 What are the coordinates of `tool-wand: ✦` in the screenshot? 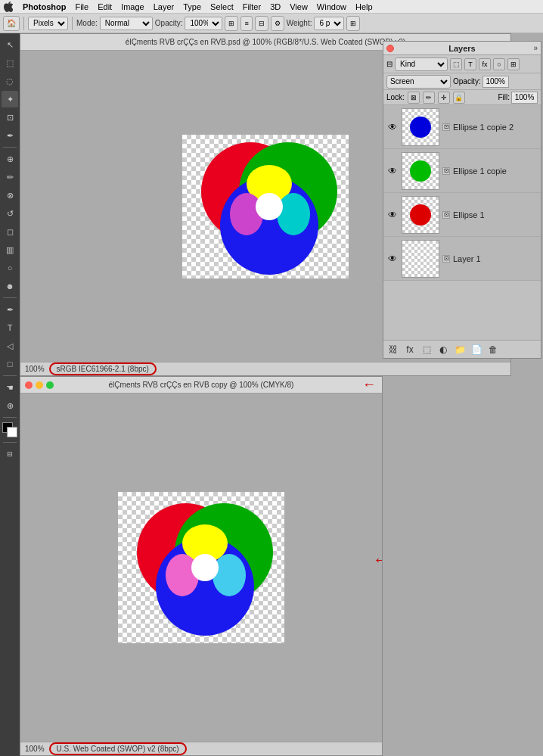 It's located at (10, 99).